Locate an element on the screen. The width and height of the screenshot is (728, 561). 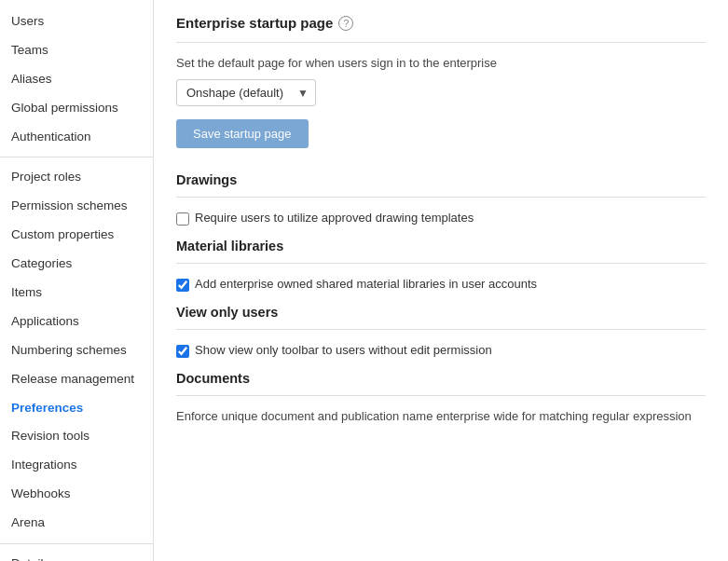
drawings-checkbox-label: Require users to utilize approved drawin… is located at coordinates (334, 218).